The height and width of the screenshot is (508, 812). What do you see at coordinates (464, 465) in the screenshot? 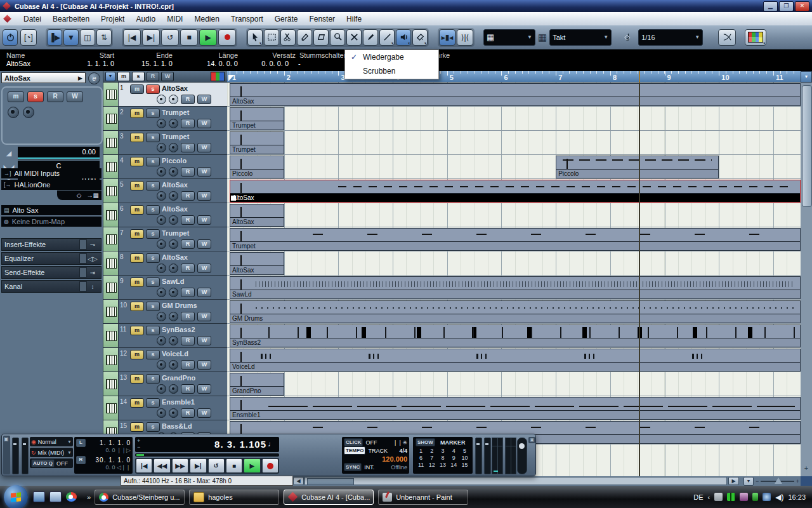
I see `marker-button-15: 15` at bounding box center [464, 465].